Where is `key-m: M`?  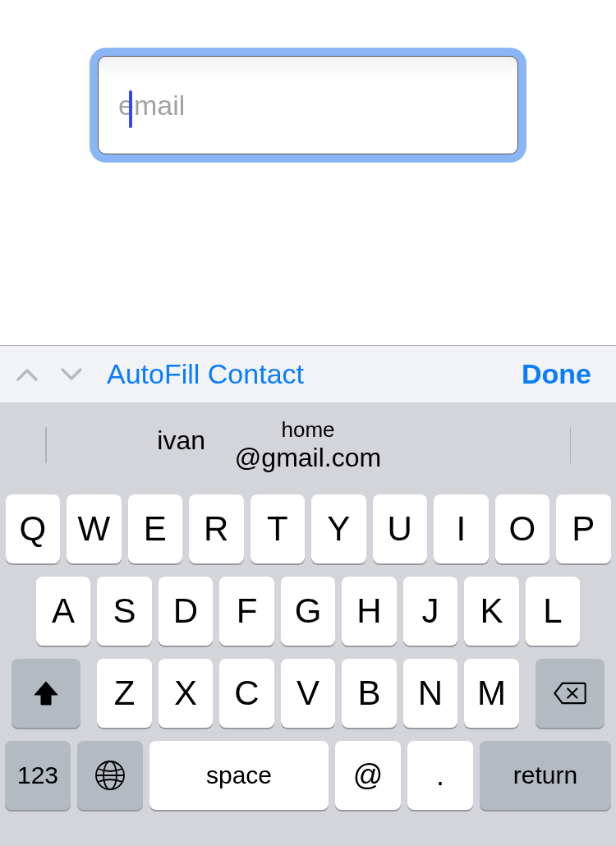 key-m: M is located at coordinates (491, 693).